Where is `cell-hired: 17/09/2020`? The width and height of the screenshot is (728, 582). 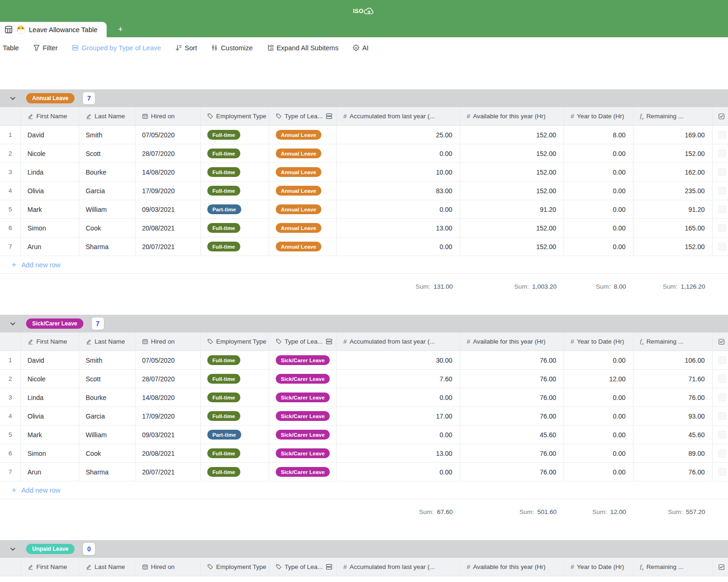
cell-hired: 17/09/2020 is located at coordinates (168, 191).